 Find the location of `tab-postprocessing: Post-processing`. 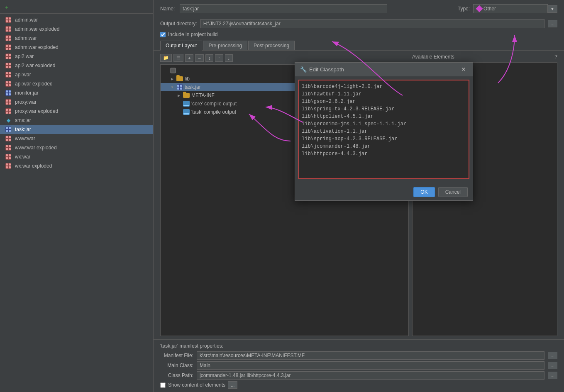

tab-postprocessing: Post-processing is located at coordinates (271, 46).